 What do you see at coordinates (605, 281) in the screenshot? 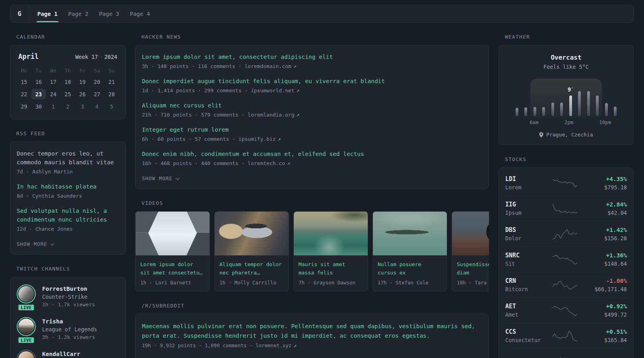
I see `stock-change: -1.00%` at bounding box center [605, 281].